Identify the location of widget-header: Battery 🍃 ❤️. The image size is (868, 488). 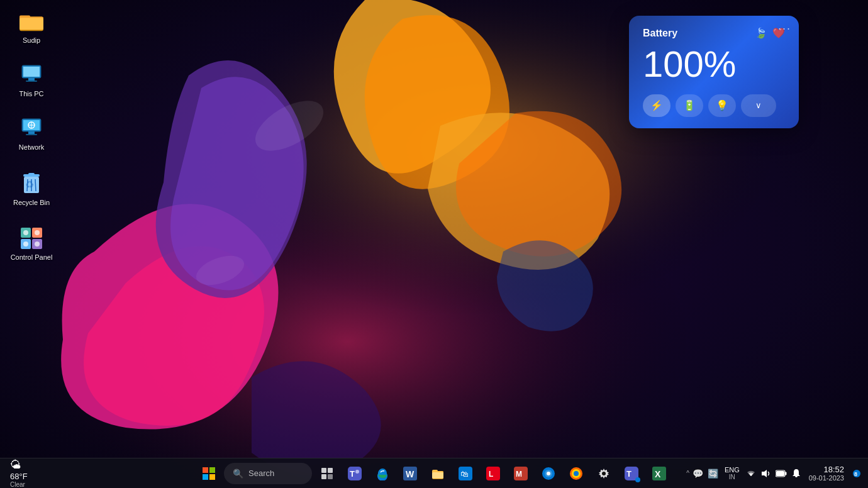
(714, 33).